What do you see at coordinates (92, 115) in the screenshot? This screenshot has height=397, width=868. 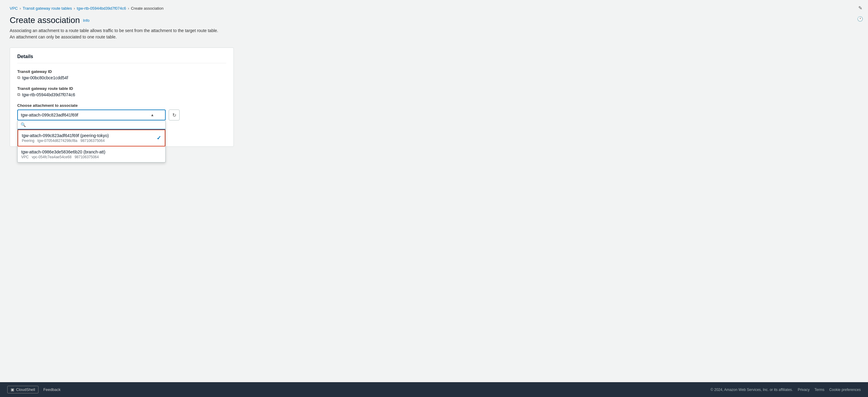 I see `attachment-dropdown-wrapper: tgw-attach-099c823adf641f69f ▲ 🔍 tgw-att…` at bounding box center [92, 115].